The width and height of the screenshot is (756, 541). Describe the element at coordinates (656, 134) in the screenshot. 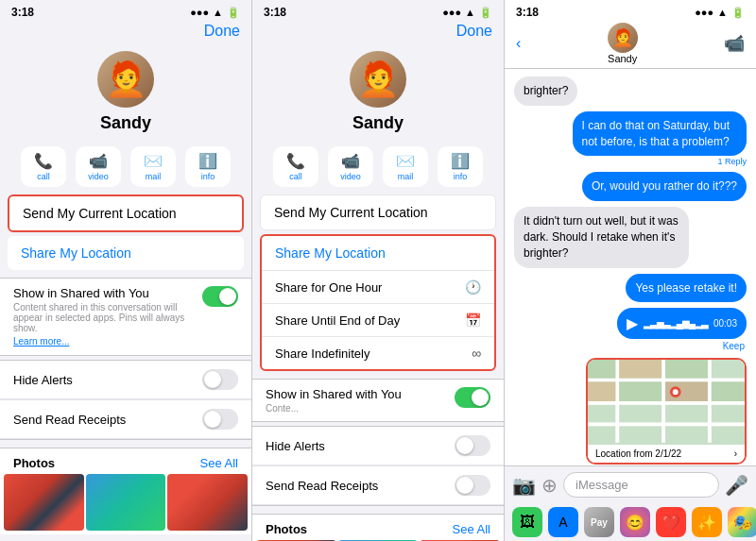

I see `msg-text-2: I can do that on Saturday, but not befor…` at that location.